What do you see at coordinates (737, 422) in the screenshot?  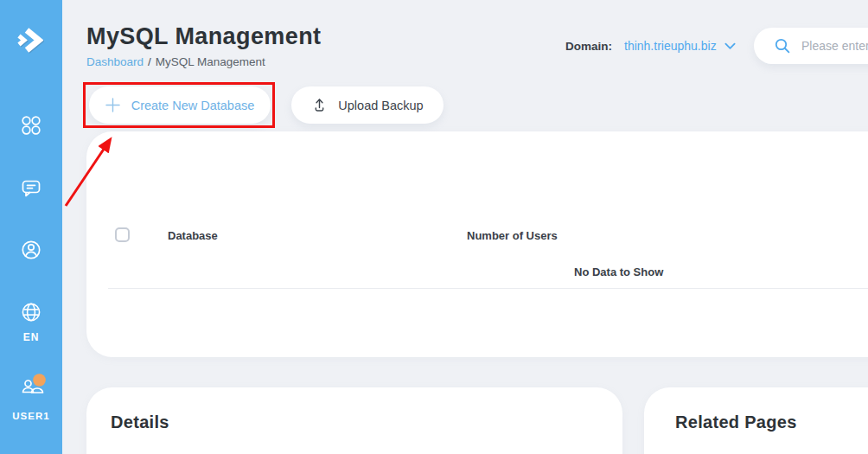 I see `related-pages-card-title: Related Pages` at bounding box center [737, 422].